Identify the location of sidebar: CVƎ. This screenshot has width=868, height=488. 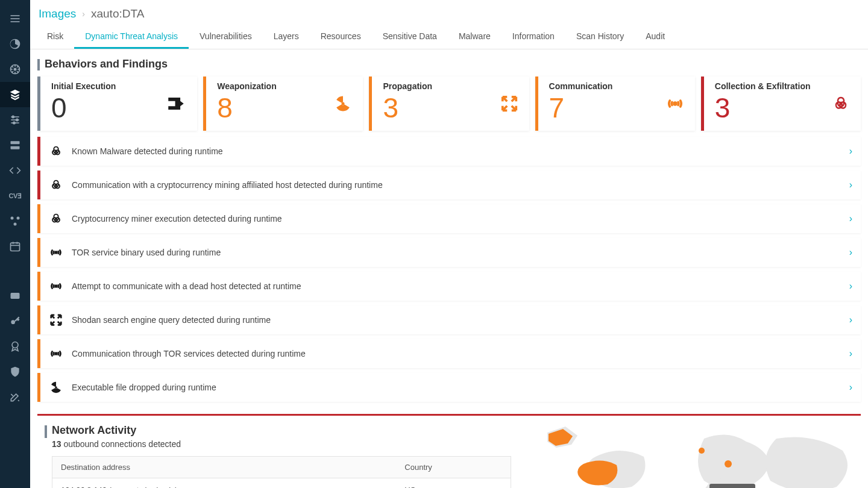
(15, 244).